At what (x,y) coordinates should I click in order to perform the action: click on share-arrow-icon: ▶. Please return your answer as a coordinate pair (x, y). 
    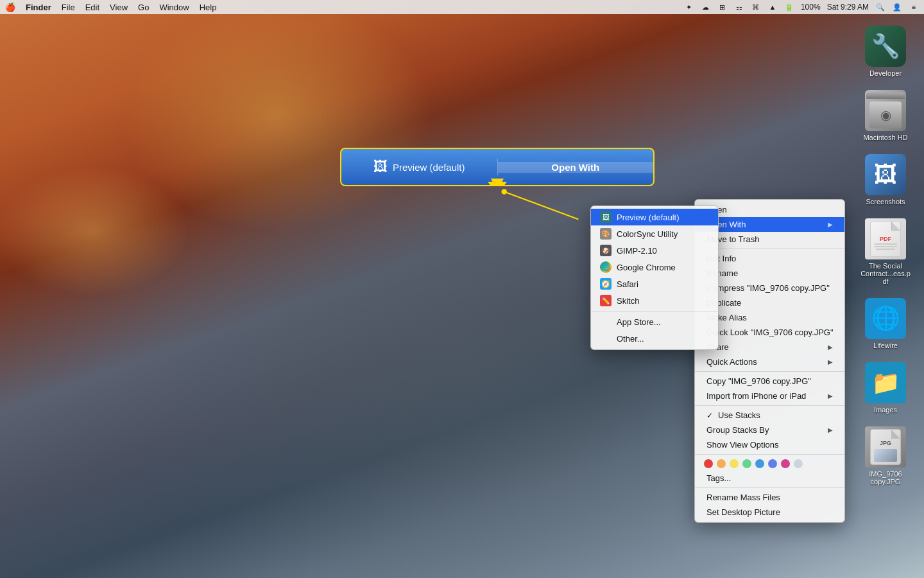
    Looking at the image, I should click on (830, 347).